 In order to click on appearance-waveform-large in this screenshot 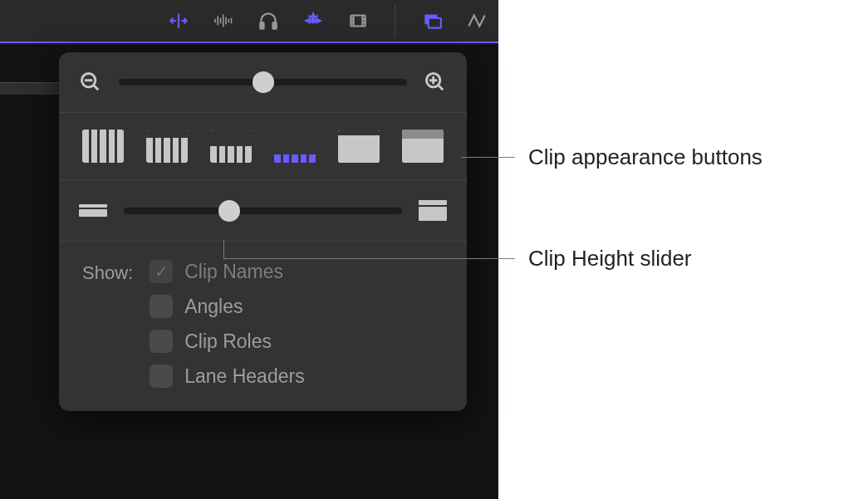, I will do `click(167, 146)`.